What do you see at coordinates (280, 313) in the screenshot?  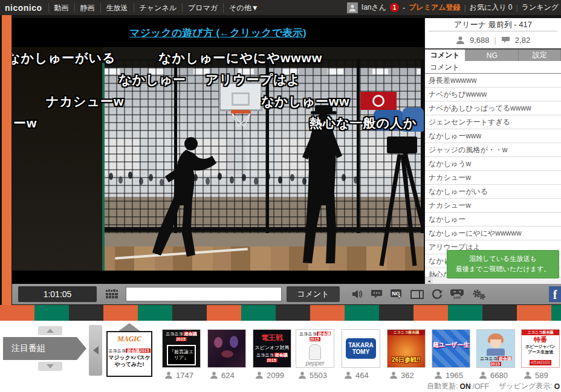 I see `event-theme-stripes` at bounding box center [280, 313].